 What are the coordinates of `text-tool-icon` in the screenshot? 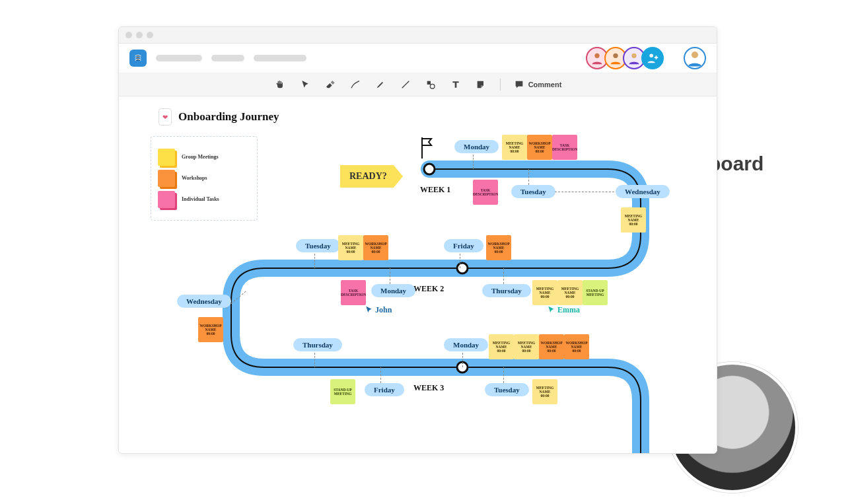 It's located at (456, 85).